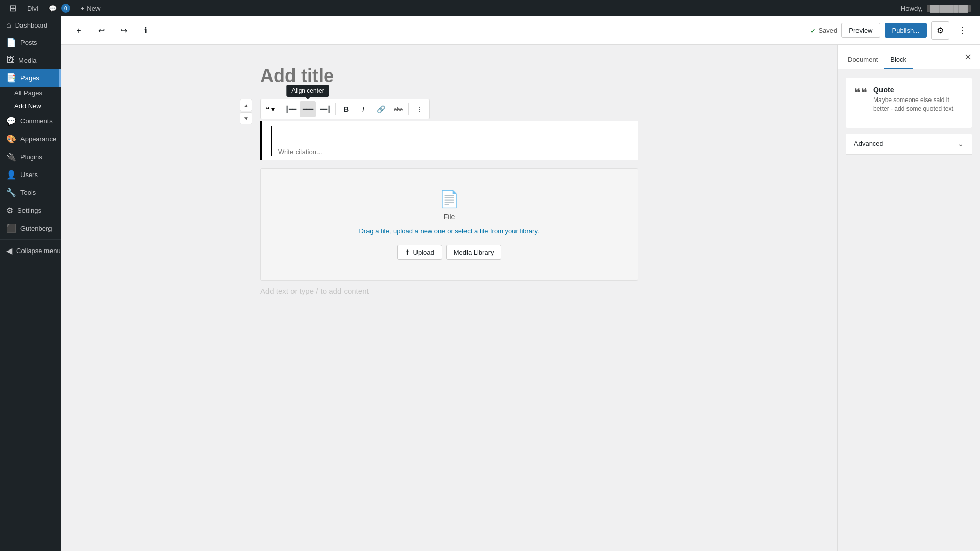 The image size is (980, 551). What do you see at coordinates (905, 31) in the screenshot?
I see `publish-label: Publish...` at bounding box center [905, 31].